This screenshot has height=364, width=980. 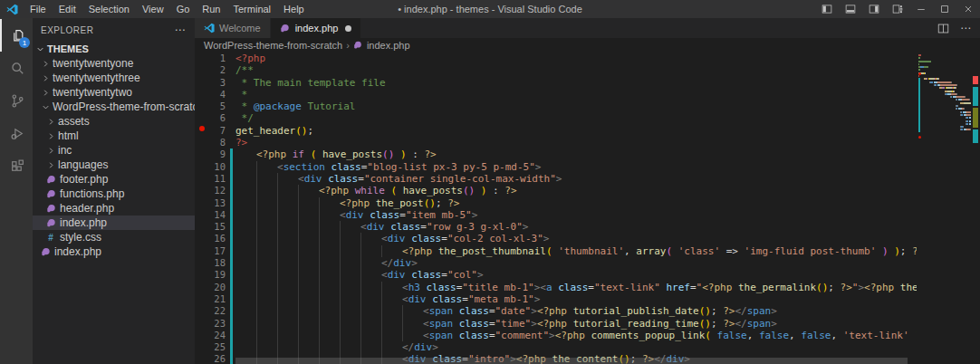 What do you see at coordinates (945, 9) in the screenshot?
I see `maximize-icon` at bounding box center [945, 9].